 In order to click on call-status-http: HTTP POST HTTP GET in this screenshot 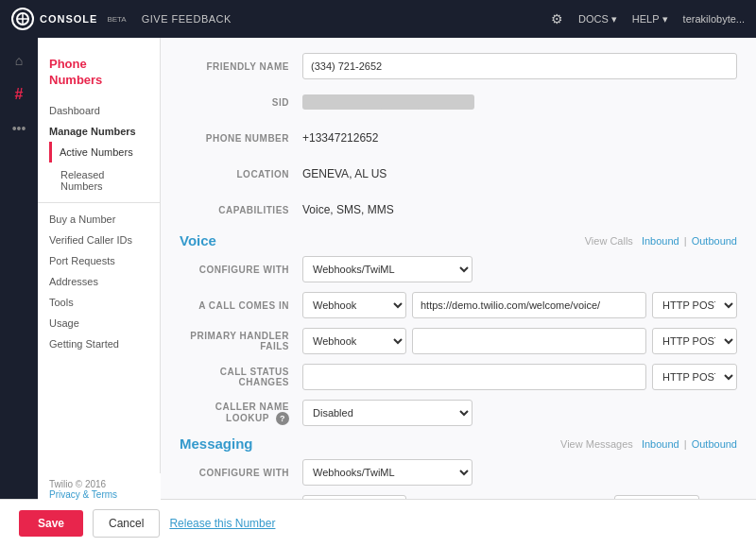, I will do `click(695, 377)`.